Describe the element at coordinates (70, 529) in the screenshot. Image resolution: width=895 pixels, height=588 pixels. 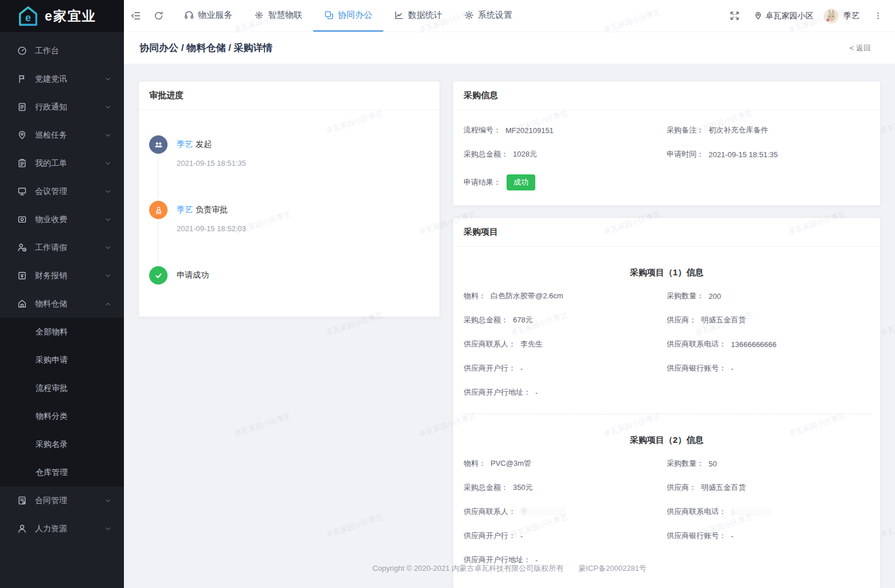
I see `sidebar-item-label: 人力资源` at that location.